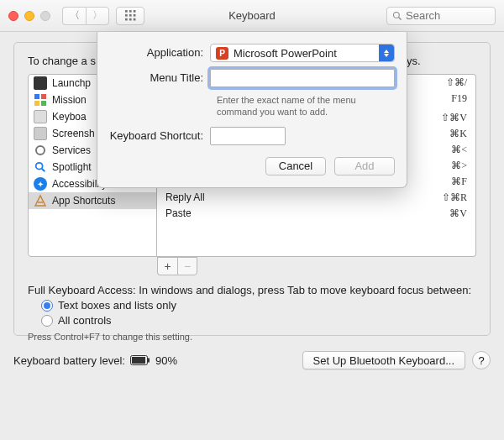 This screenshot has width=504, height=440. Describe the element at coordinates (130, 16) in the screenshot. I see `show-all-button` at that location.